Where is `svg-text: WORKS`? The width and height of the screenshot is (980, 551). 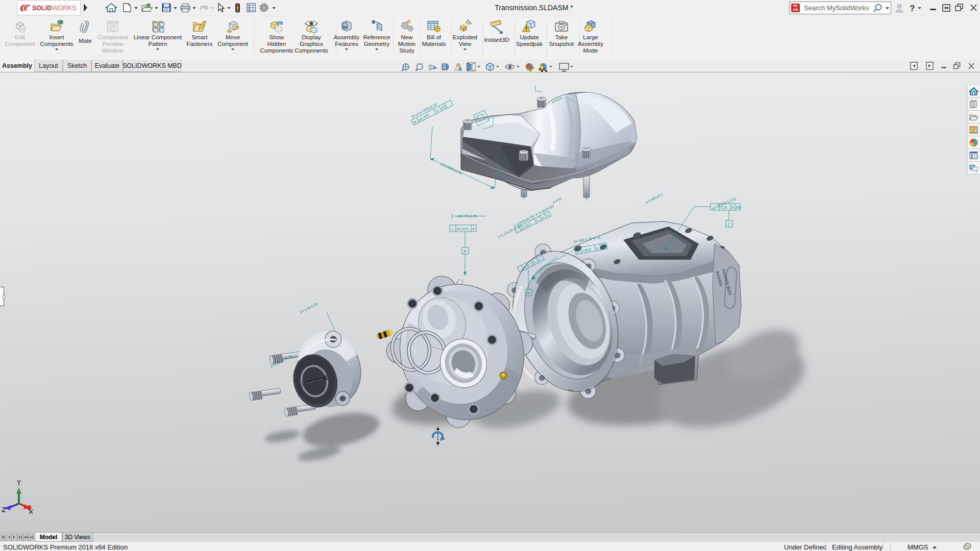 svg-text: WORKS is located at coordinates (64, 8).